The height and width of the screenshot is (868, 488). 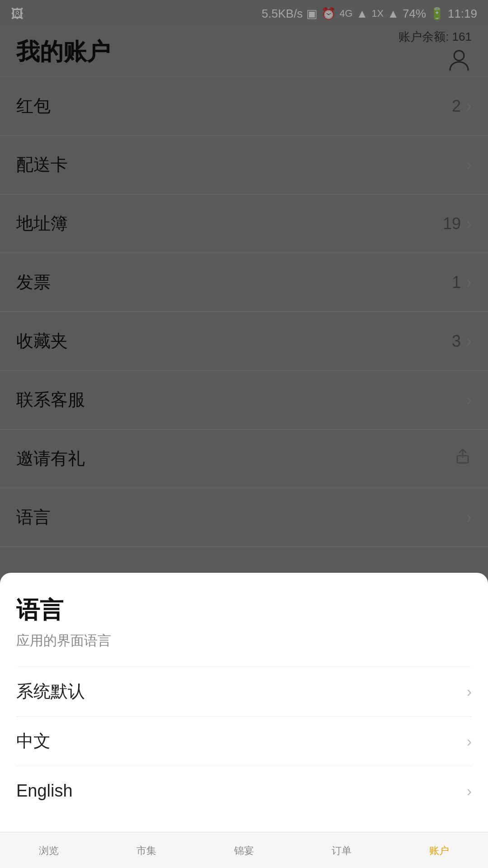 I want to click on lang-option-chinese: 中文 ›, so click(x=244, y=741).